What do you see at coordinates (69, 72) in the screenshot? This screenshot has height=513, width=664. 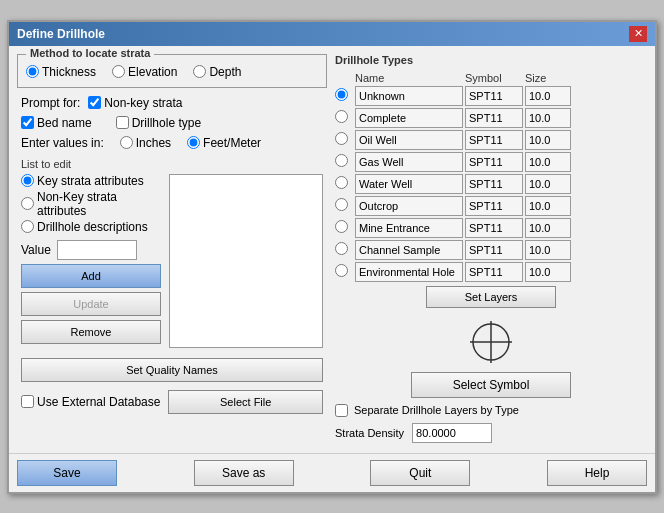 I see `method-thickness-label: Thickness` at bounding box center [69, 72].